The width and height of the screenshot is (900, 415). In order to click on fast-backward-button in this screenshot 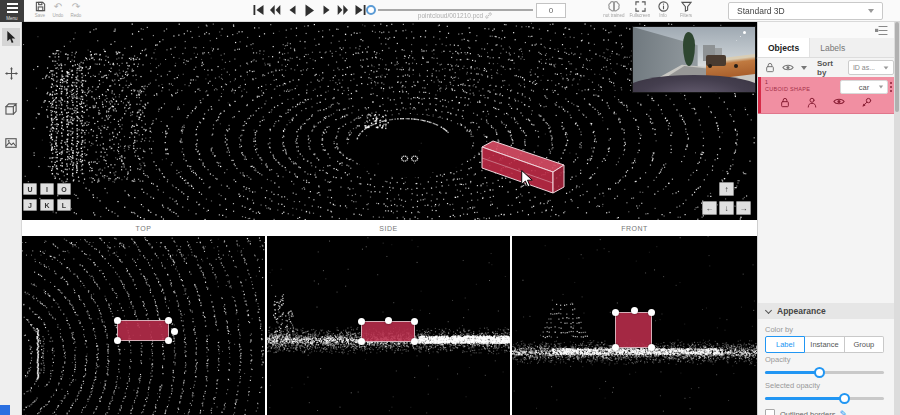, I will do `click(275, 10)`.